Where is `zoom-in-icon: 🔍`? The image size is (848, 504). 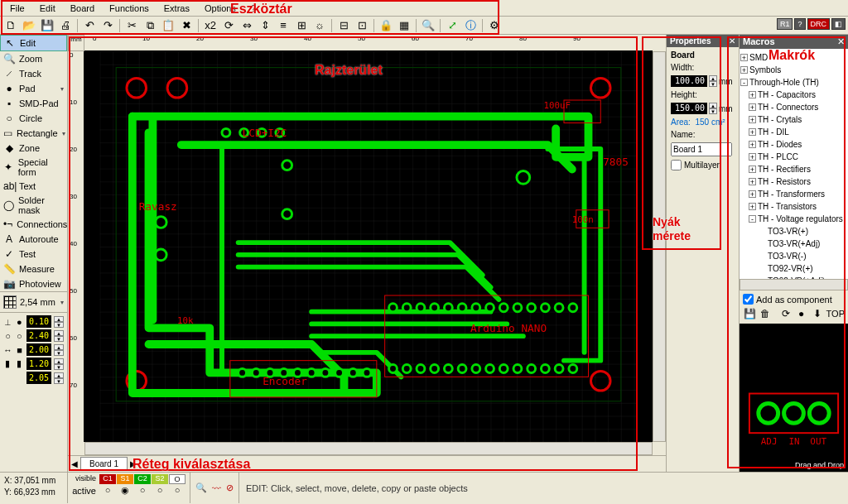 zoom-in-icon: 🔍 is located at coordinates (201, 488).